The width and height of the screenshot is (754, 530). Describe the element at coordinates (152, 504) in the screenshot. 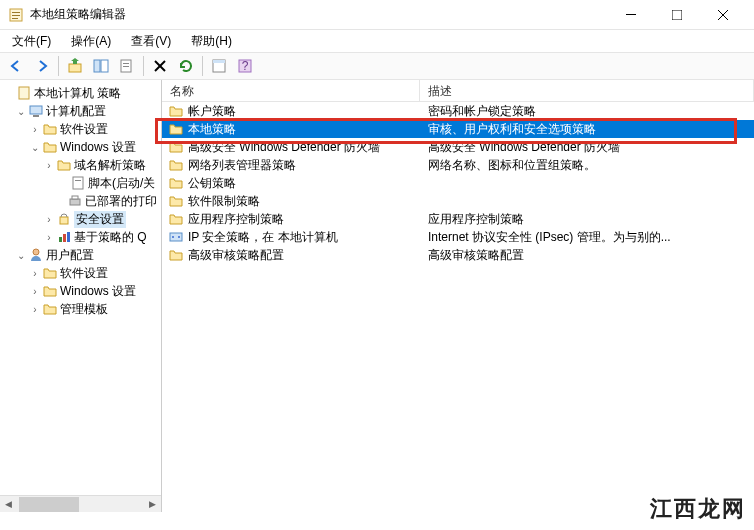

I see `scroll-right-icon: ▶` at that location.